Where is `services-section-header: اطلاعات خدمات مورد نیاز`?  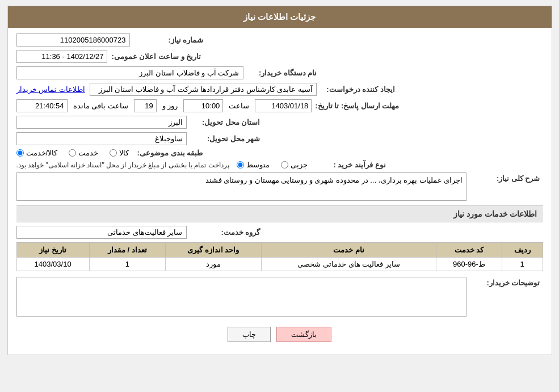 services-section-header: اطلاعات خدمات مورد نیاز is located at coordinates (280, 214).